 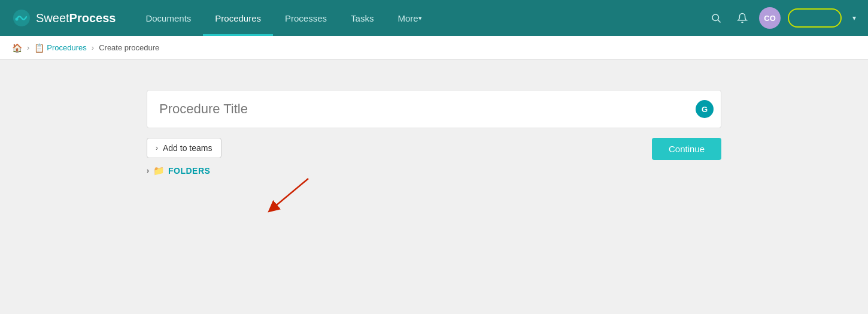 What do you see at coordinates (63, 18) in the screenshot?
I see `brand-logo: SweetProcess` at bounding box center [63, 18].